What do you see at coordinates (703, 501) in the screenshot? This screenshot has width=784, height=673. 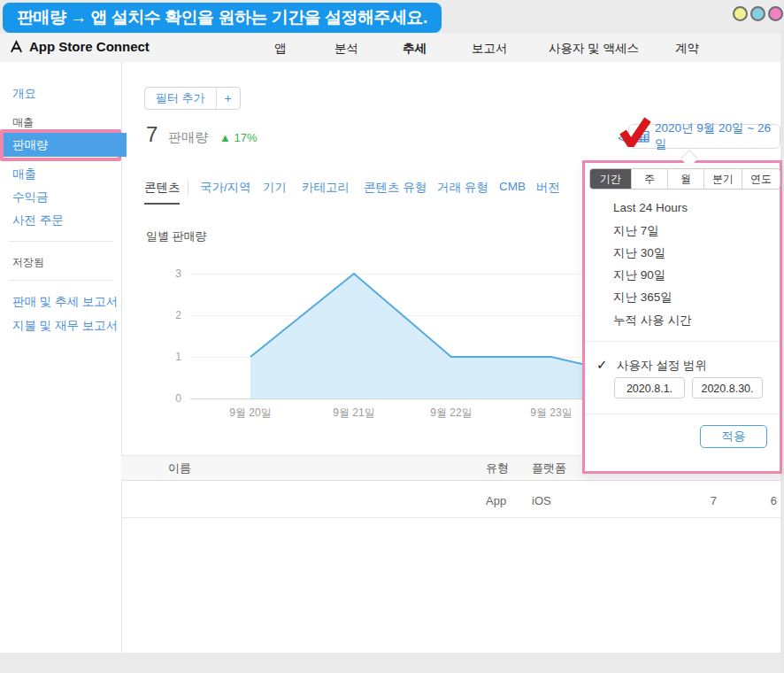 I see `cell-units: 7` at bounding box center [703, 501].